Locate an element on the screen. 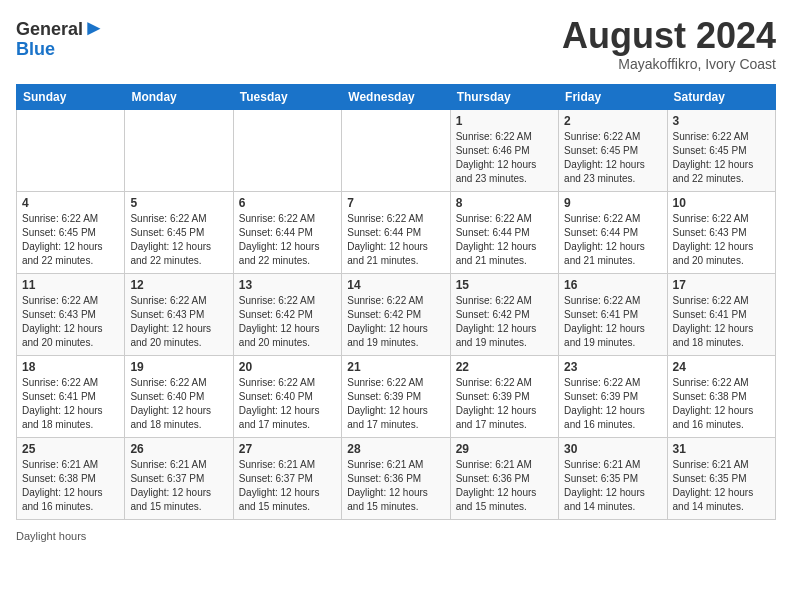  calendar-day-cell: 29Sunrise: 6:21 AM Sunset: 6:36 PM Dayli… is located at coordinates (504, 478).